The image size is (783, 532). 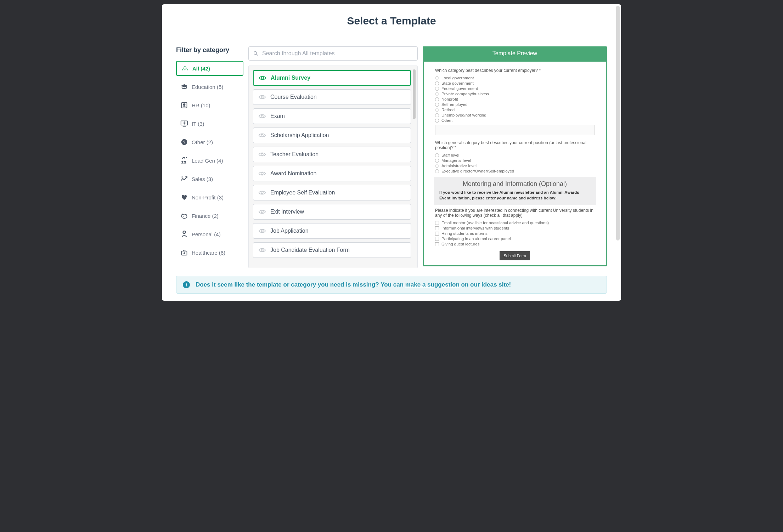 What do you see at coordinates (332, 212) in the screenshot?
I see `template-item: Exit Interview` at bounding box center [332, 212].